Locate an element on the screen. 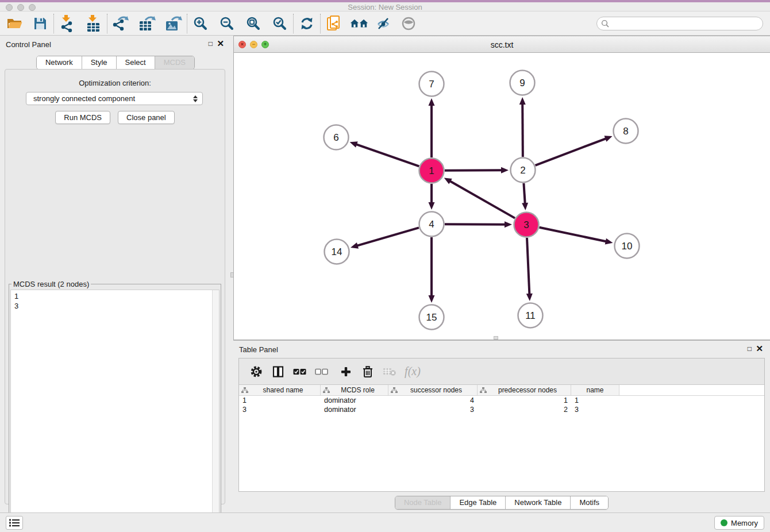 Image resolution: width=770 pixels, height=532 pixels. delete-table-button is located at coordinates (390, 372).